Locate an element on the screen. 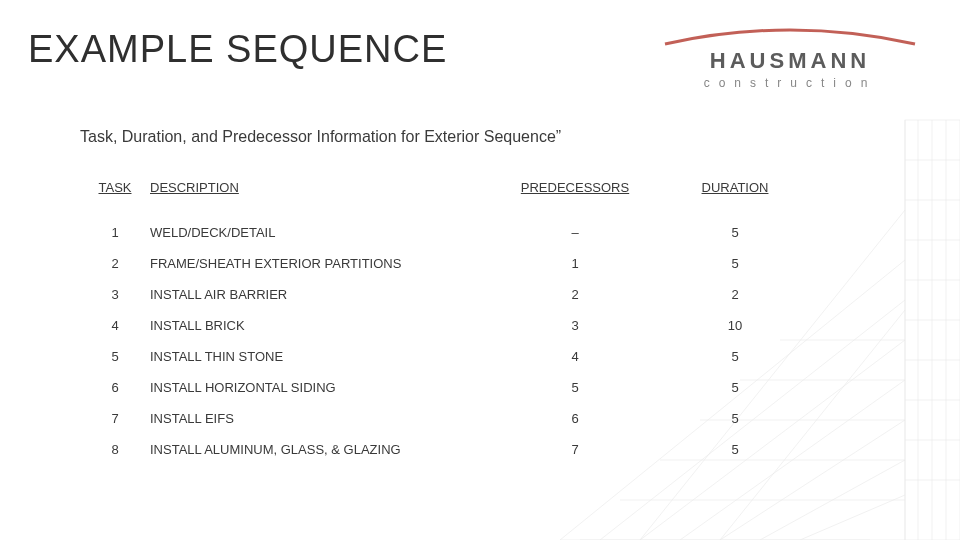 The image size is (960, 540). cell-task: 8 is located at coordinates (115, 450).